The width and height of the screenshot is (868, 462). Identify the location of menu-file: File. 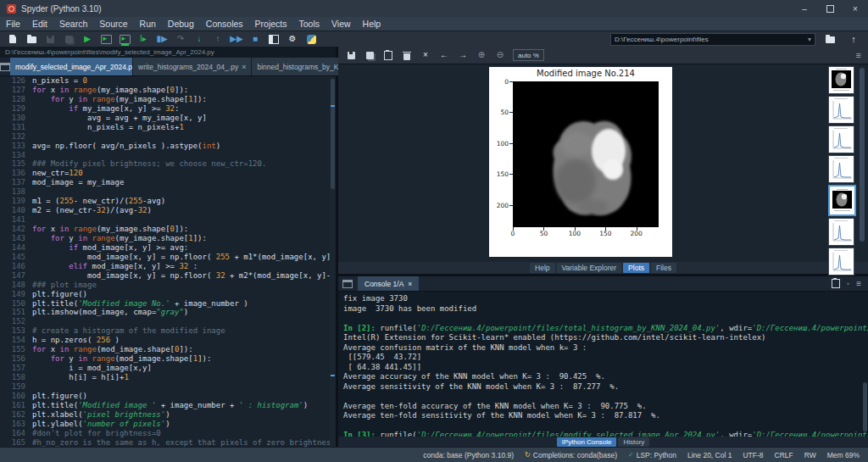
(14, 24).